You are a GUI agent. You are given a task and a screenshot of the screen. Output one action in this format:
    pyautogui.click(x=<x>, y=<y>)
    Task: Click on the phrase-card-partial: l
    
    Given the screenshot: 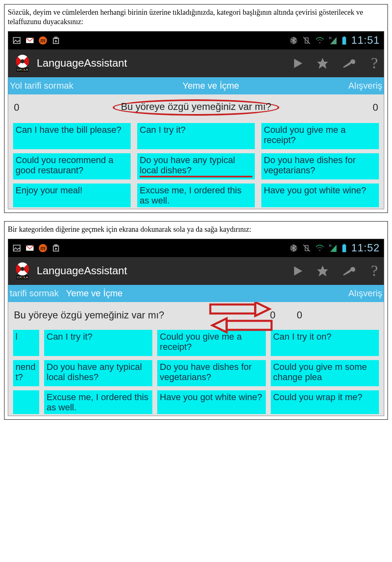 What is the action you would take?
    pyautogui.click(x=26, y=343)
    